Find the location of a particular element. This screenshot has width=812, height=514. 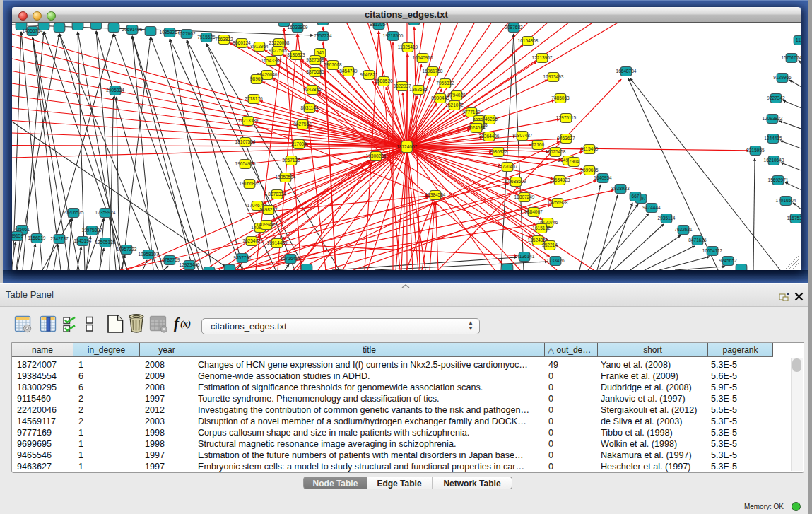

svg-text: 2342737 is located at coordinates (59, 239).